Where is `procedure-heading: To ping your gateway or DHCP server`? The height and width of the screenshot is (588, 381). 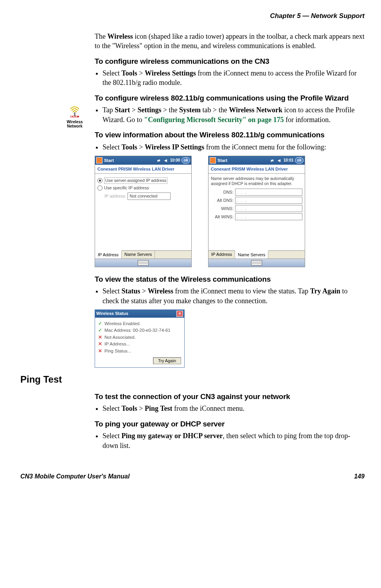 procedure-heading: To ping your gateway or DHCP server is located at coordinates (230, 424).